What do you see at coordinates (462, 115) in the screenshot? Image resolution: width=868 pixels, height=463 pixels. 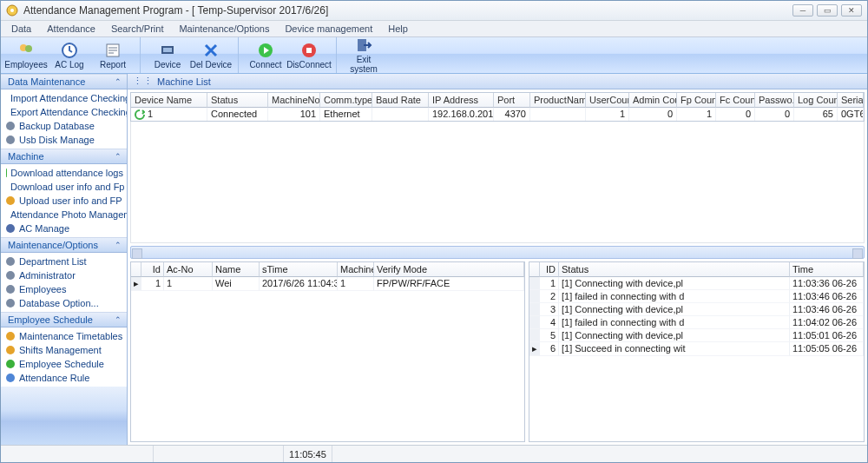 I see `grid-cell: 192.168.0.201` at bounding box center [462, 115].